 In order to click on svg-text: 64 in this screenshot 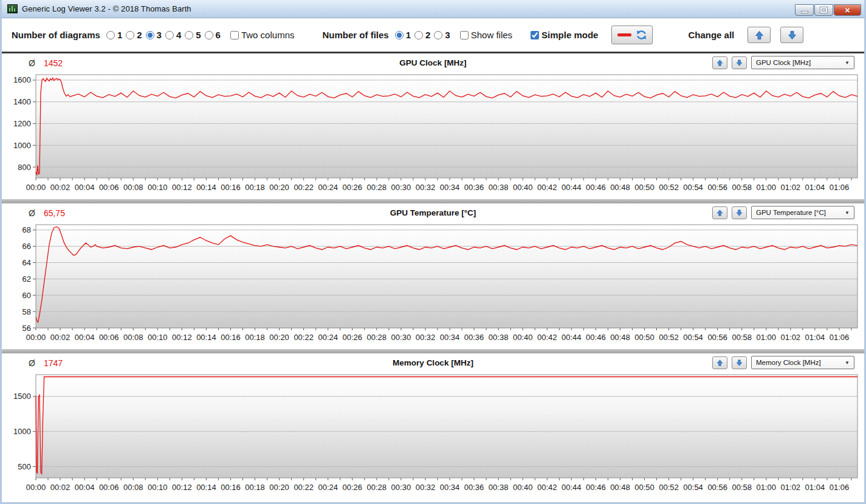, I will do `click(27, 262)`.